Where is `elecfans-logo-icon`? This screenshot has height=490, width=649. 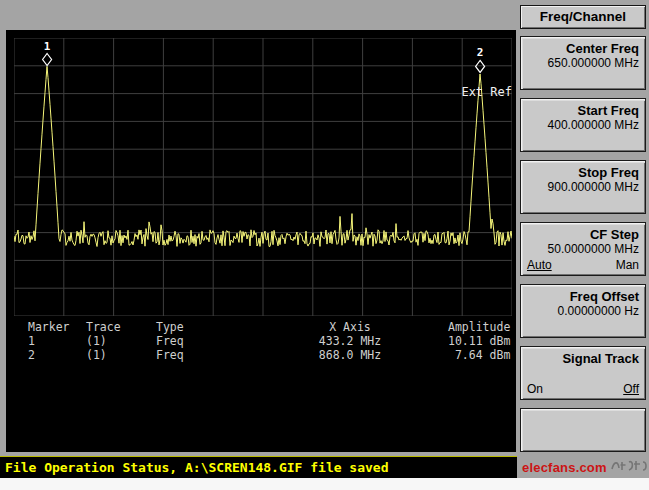
elecfans-logo-icon is located at coordinates (630, 467).